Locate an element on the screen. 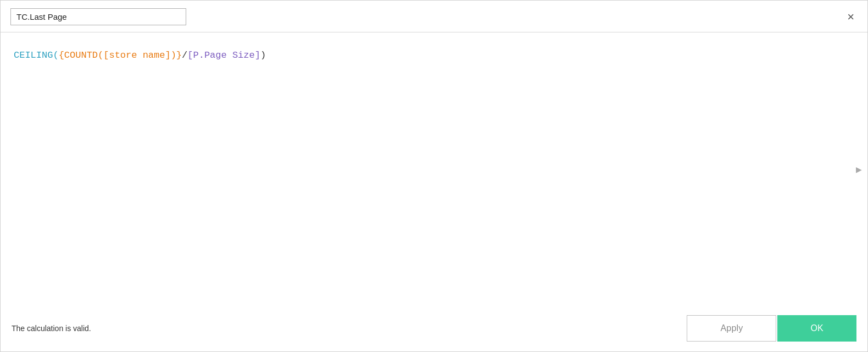  dialog-header: × is located at coordinates (434, 16).